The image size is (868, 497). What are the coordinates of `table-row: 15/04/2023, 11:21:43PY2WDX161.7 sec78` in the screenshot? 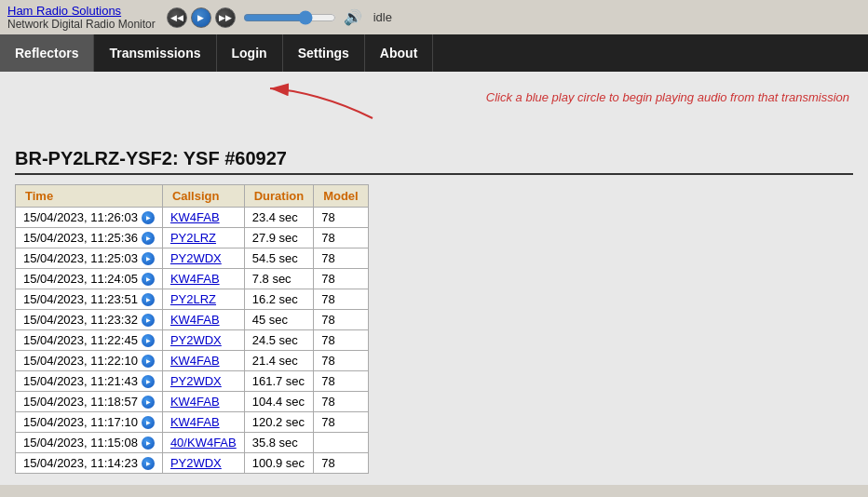 It's located at (192, 382).